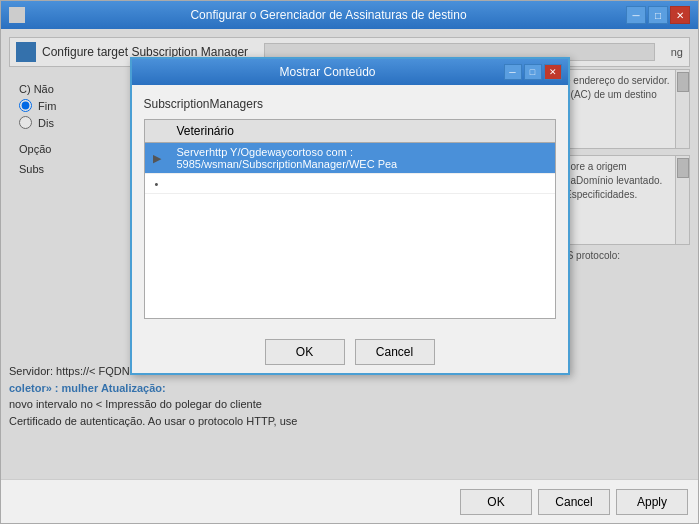 This screenshot has width=699, height=524. What do you see at coordinates (395, 352) in the screenshot?
I see `modal-cancel-button: Cancel` at bounding box center [395, 352].